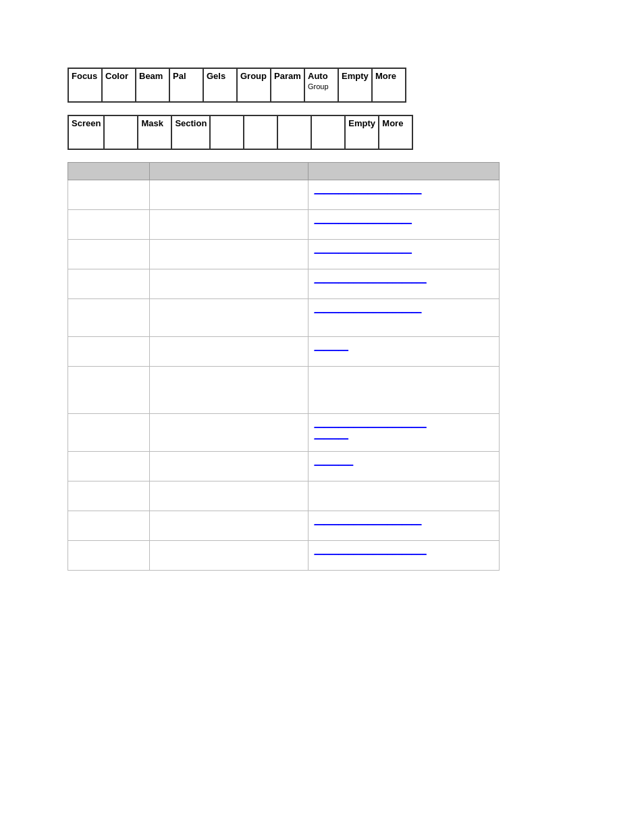 The height and width of the screenshot is (834, 644). What do you see at coordinates (119, 85) in the screenshot?
I see `toolbar-btn-color: Color` at bounding box center [119, 85].